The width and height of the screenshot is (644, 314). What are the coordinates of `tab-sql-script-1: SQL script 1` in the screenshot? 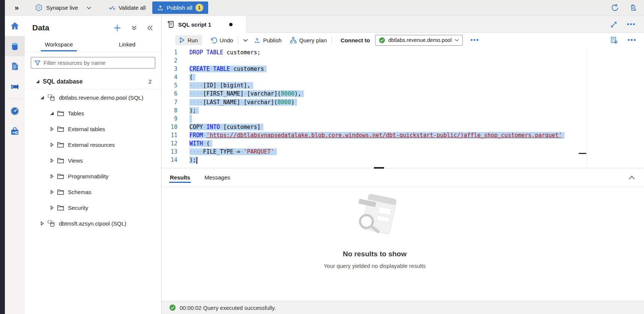 It's located at (204, 24).